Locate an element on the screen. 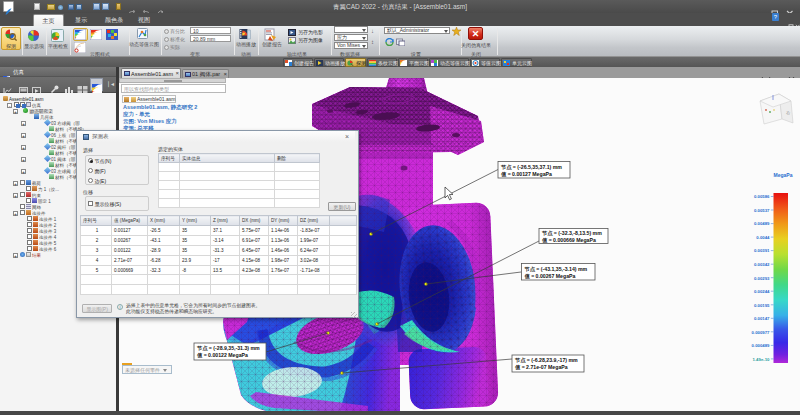  svg-text: 节点 = (-6.28,23.9,-17) mm is located at coordinates (546, 360).